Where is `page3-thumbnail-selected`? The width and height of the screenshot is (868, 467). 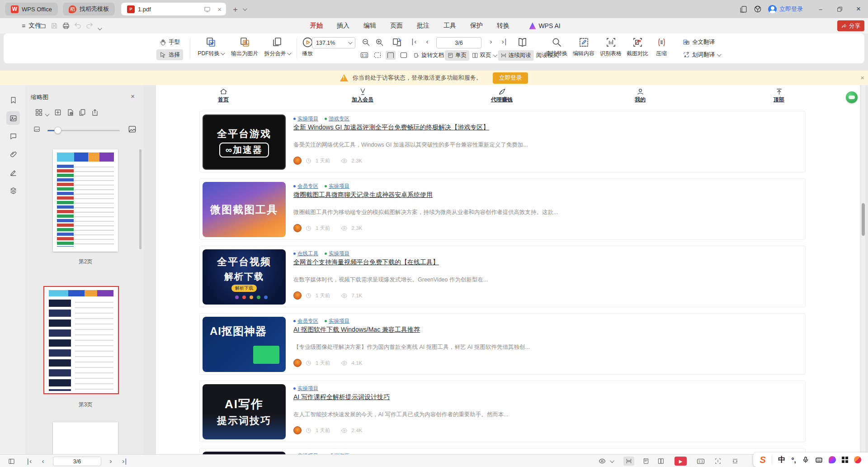 page3-thumbnail-selected is located at coordinates (81, 340).